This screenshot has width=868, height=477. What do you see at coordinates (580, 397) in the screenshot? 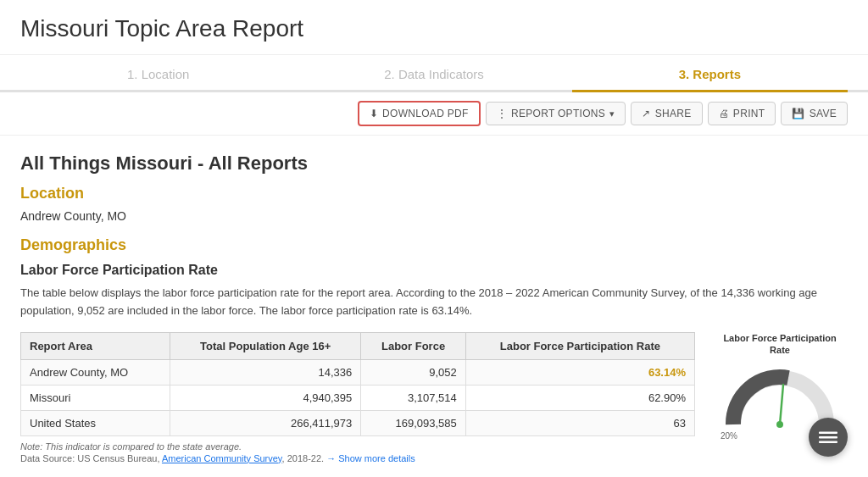
I see `cell-rate-2: 62.90%` at bounding box center [580, 397].